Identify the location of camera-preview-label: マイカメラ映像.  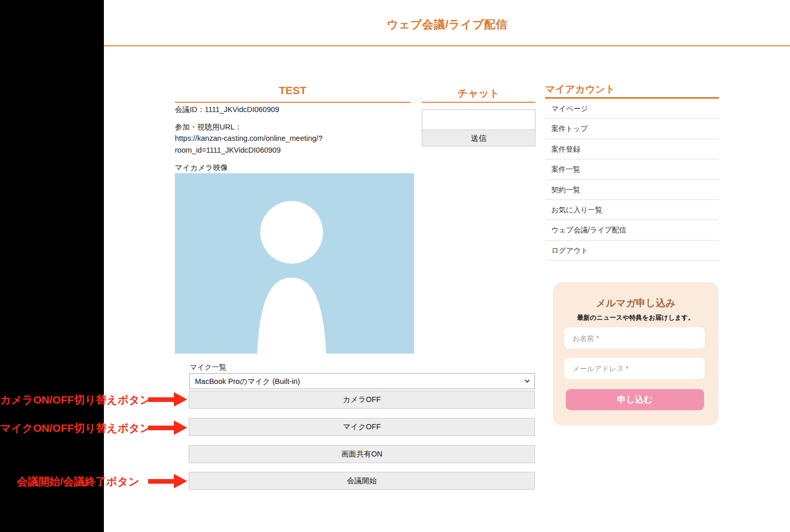
(202, 168).